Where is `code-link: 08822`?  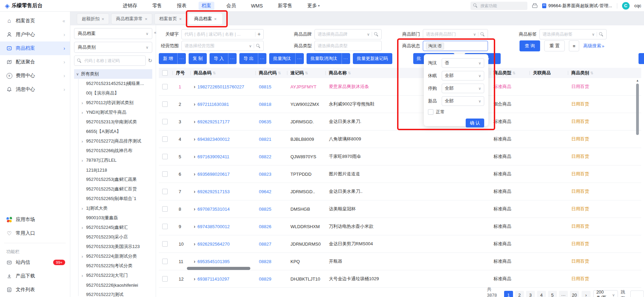
code-link: 08822 is located at coordinates (265, 157).